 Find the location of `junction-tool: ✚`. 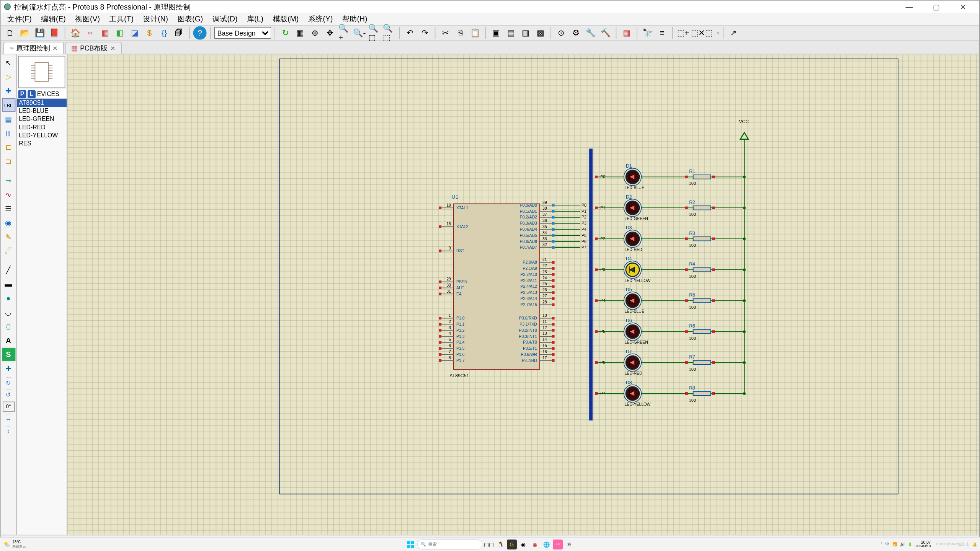

junction-tool: ✚ is located at coordinates (8, 91).